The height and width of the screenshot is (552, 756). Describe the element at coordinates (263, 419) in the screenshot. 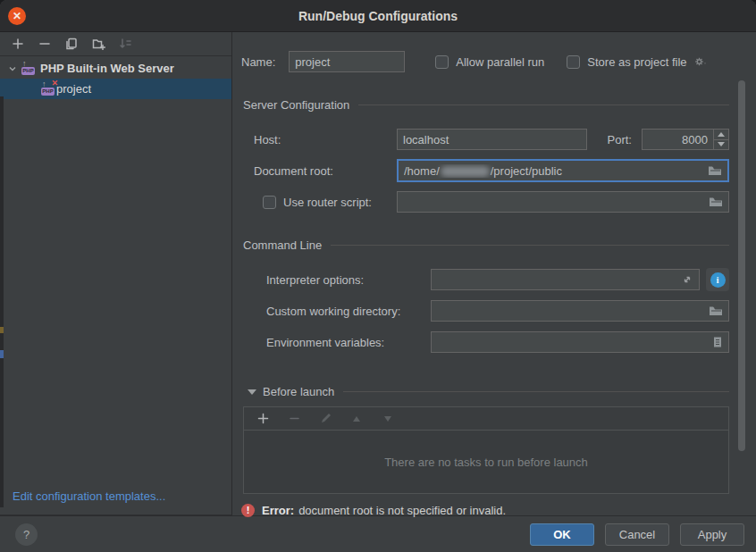

I see `add-task-icon` at that location.